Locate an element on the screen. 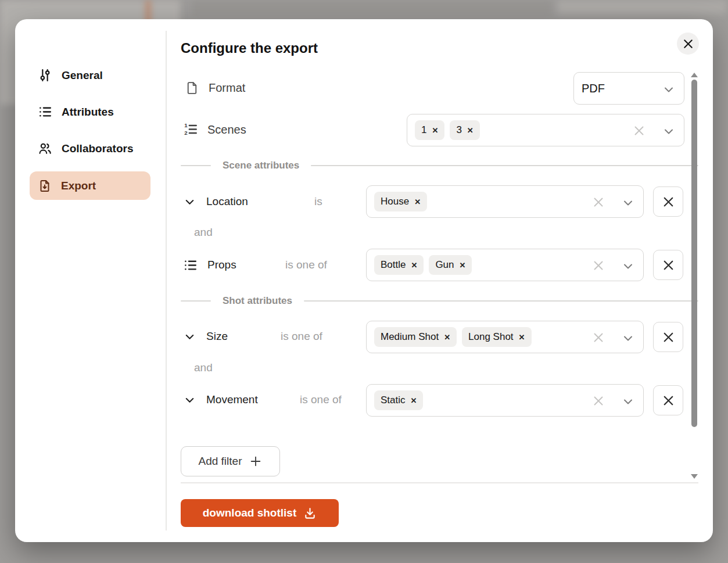 This screenshot has height=563, width=728. filter-tag-text: Long Shot is located at coordinates (491, 337).